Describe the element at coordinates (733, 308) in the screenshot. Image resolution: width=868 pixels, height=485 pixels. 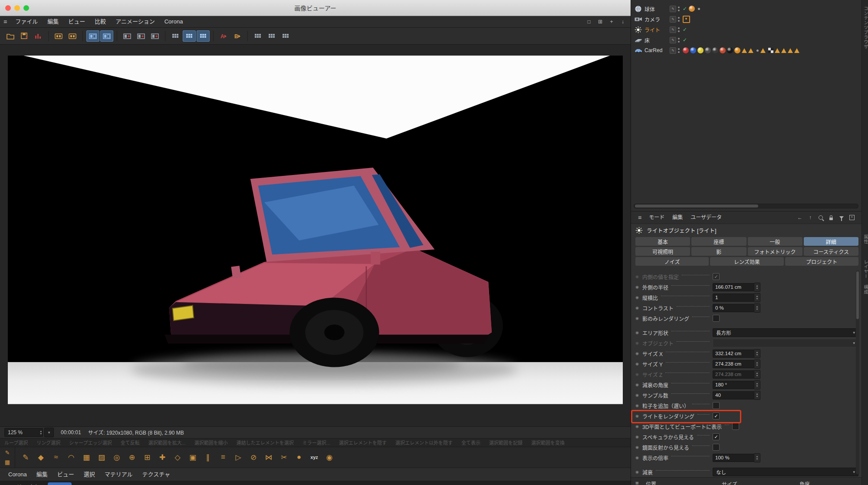
I see `number-field: 0 %` at that location.